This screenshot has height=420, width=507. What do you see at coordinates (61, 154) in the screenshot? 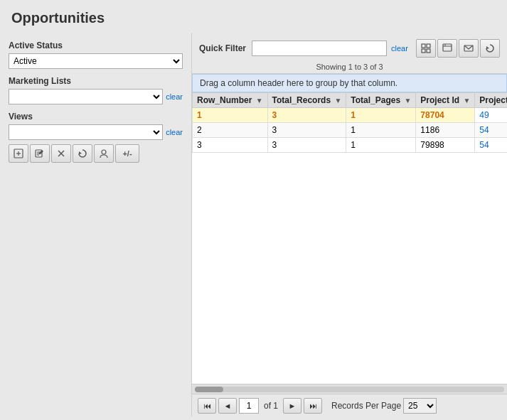
I see `delete-button` at bounding box center [61, 154].